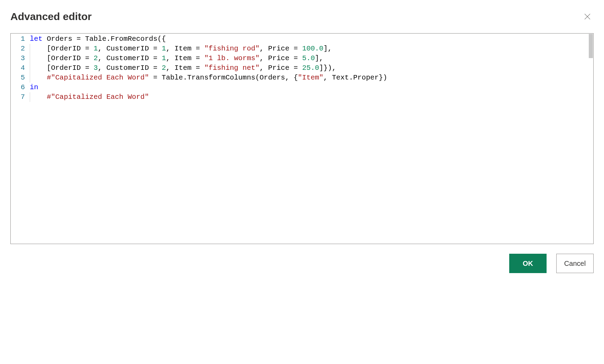 The height and width of the screenshot is (364, 604). Describe the element at coordinates (591, 139) in the screenshot. I see `vertical-scrollbar` at that location.